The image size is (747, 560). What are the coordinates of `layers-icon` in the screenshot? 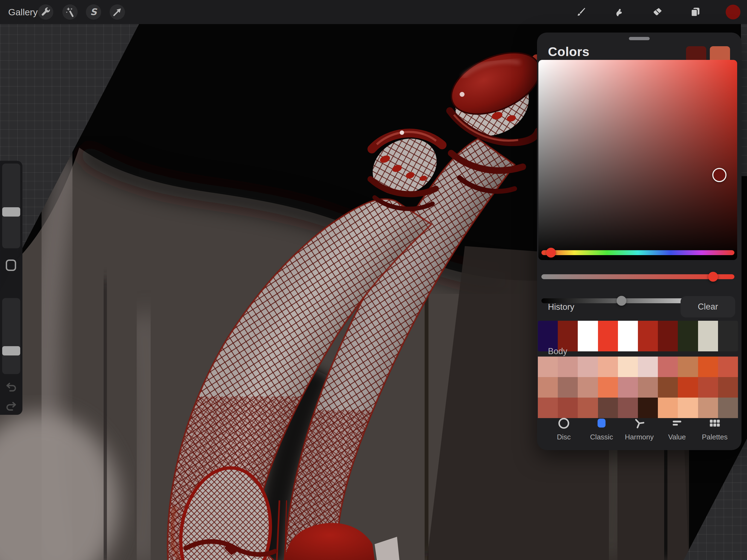 It's located at (695, 12).